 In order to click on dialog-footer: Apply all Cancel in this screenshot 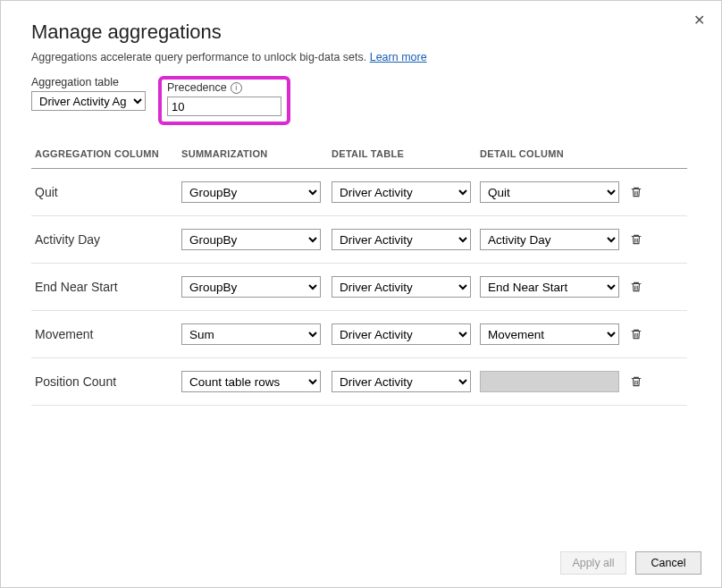, I will do `click(361, 563)`.